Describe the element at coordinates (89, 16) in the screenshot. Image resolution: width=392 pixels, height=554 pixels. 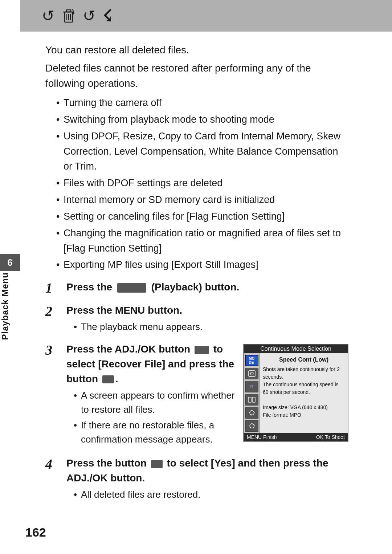
I see `recycle2-icon: ↺` at that location.